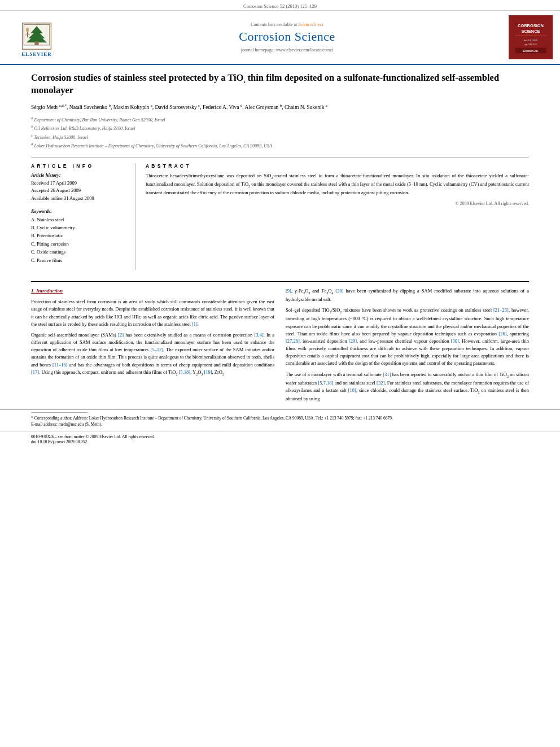 The height and width of the screenshot is (747, 560). What do you see at coordinates (152, 313) in the screenshot?
I see `body-para-1: Protection of stainless steel from corro…` at bounding box center [152, 313].